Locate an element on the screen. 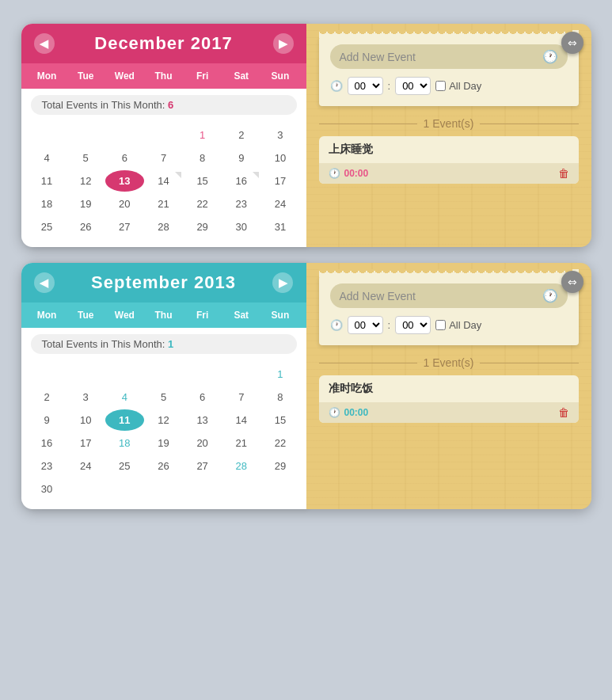  next-month-button-2: ▶ is located at coordinates (283, 283).